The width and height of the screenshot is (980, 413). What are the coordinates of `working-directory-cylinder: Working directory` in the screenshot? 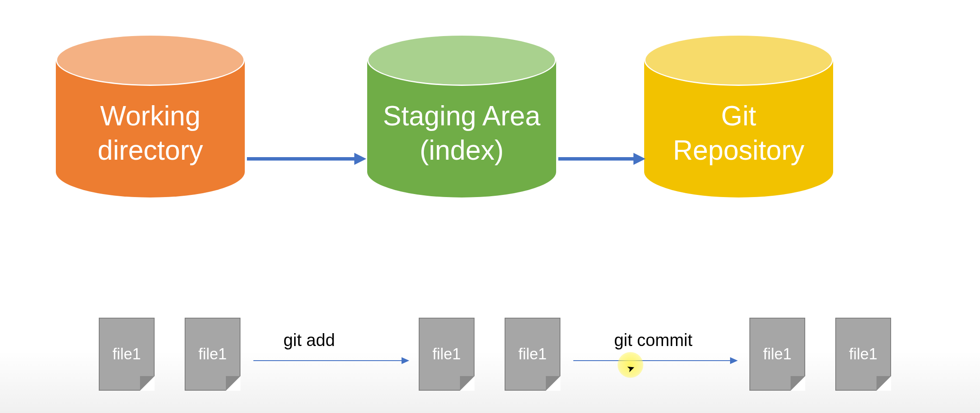 It's located at (150, 116).